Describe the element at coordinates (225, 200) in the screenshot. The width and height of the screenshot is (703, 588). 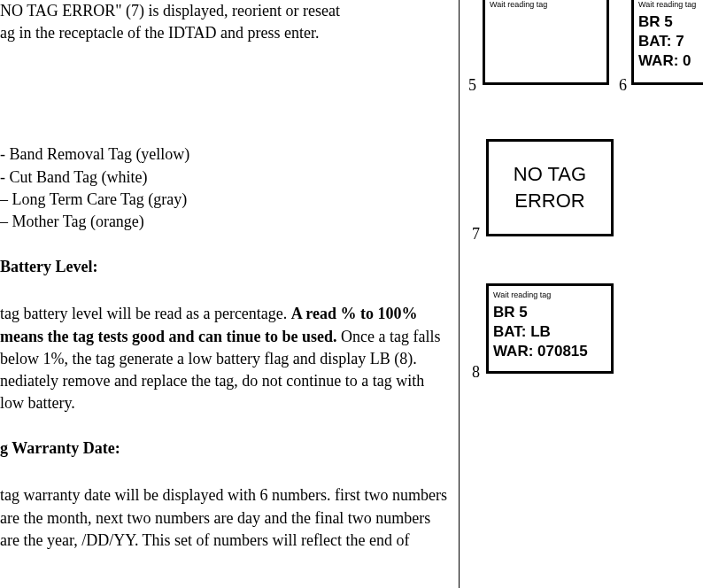
I see `list-item: – Long Term Care Tag (gray)` at that location.